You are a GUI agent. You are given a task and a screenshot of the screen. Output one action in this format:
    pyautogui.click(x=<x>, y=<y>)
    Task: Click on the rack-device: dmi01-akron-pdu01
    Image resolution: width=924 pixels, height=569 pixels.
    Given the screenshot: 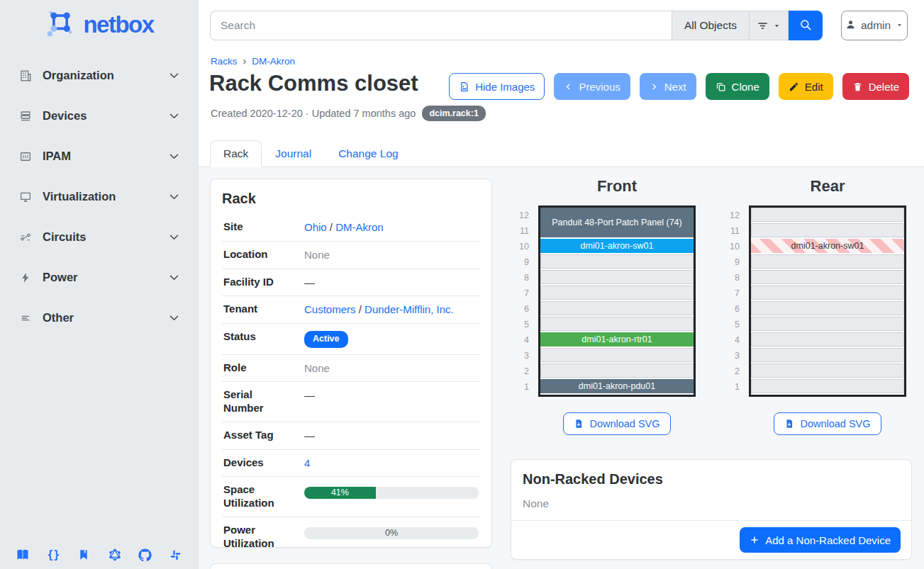 What is the action you would take?
    pyautogui.click(x=617, y=386)
    